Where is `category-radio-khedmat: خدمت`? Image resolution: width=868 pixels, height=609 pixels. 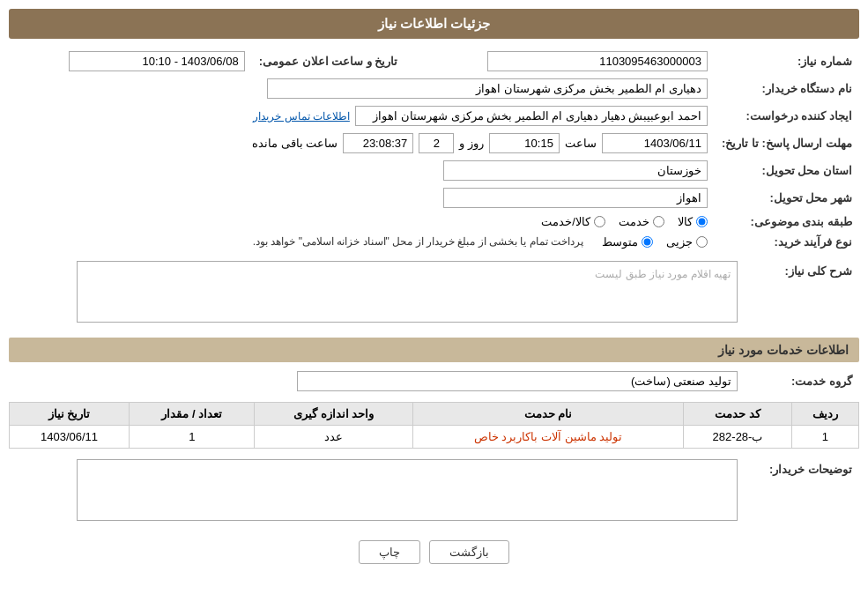
category-radio-khedmat: خدمت is located at coordinates (642, 222).